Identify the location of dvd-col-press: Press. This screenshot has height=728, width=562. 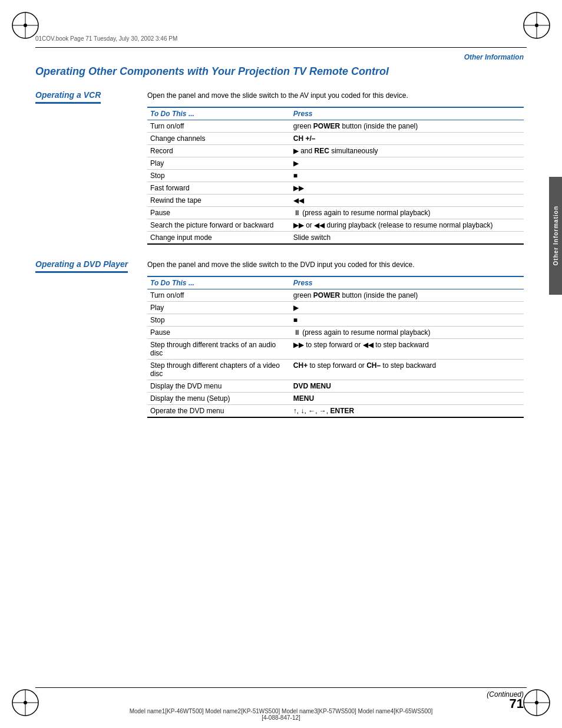
(407, 283).